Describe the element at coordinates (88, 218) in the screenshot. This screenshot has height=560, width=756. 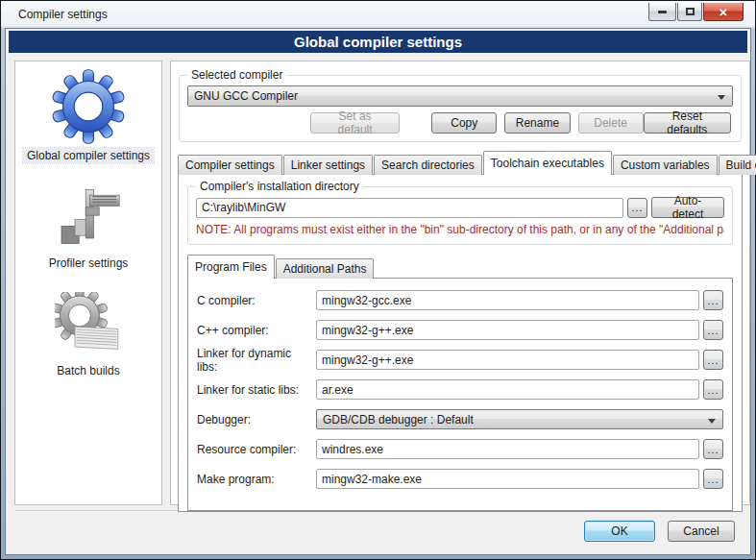
I see `caliper-icon` at that location.